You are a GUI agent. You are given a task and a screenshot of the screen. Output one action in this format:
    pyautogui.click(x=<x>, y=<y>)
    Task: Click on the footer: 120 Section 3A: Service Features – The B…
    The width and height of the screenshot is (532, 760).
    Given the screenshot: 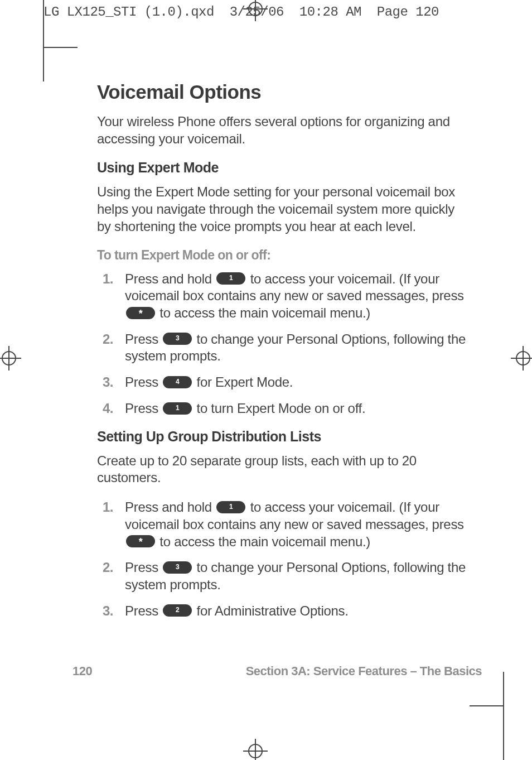 What is the action you would take?
    pyautogui.click(x=277, y=671)
    